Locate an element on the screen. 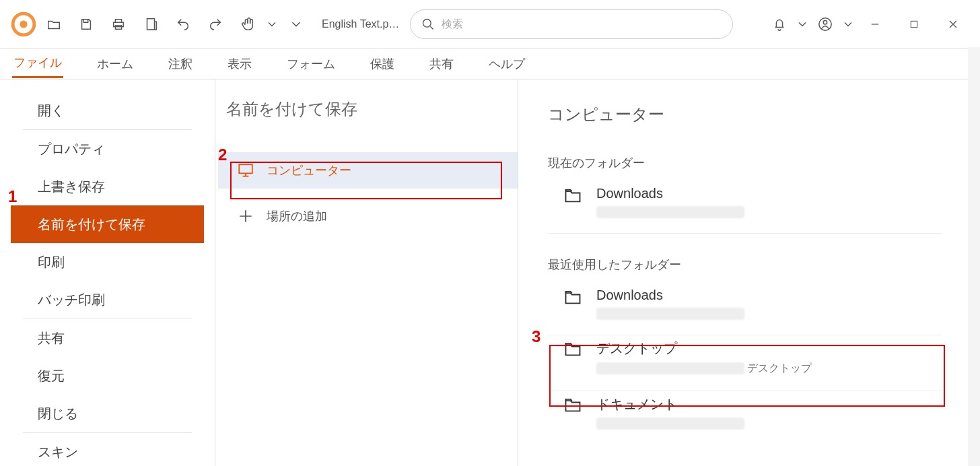  tab-comment: 注釈 is located at coordinates (180, 64).